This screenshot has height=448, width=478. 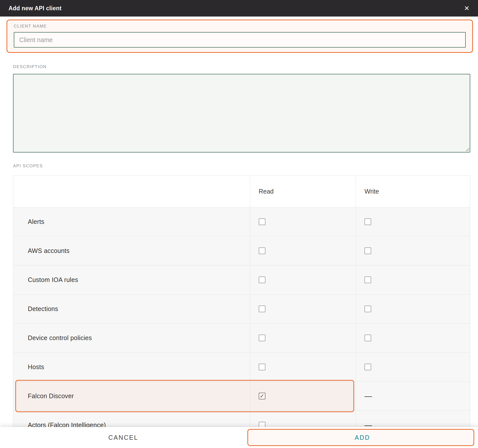 I want to click on table-row: Hosts, so click(x=242, y=367).